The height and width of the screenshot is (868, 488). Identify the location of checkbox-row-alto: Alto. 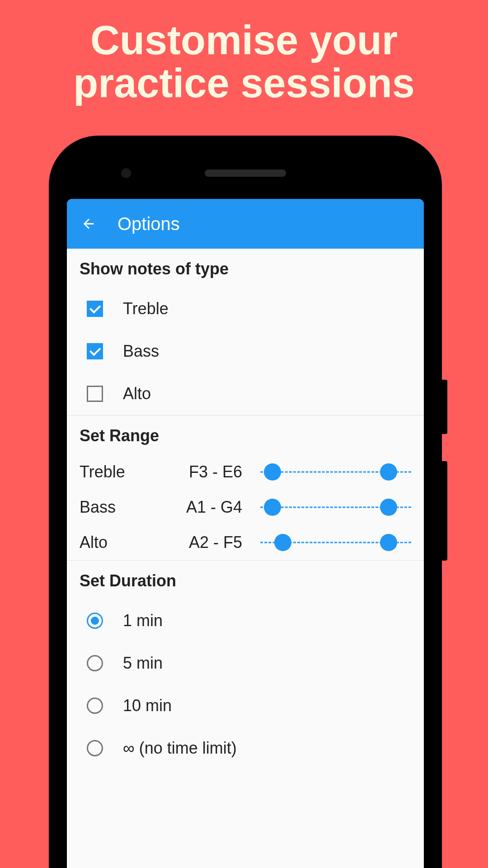
(245, 394).